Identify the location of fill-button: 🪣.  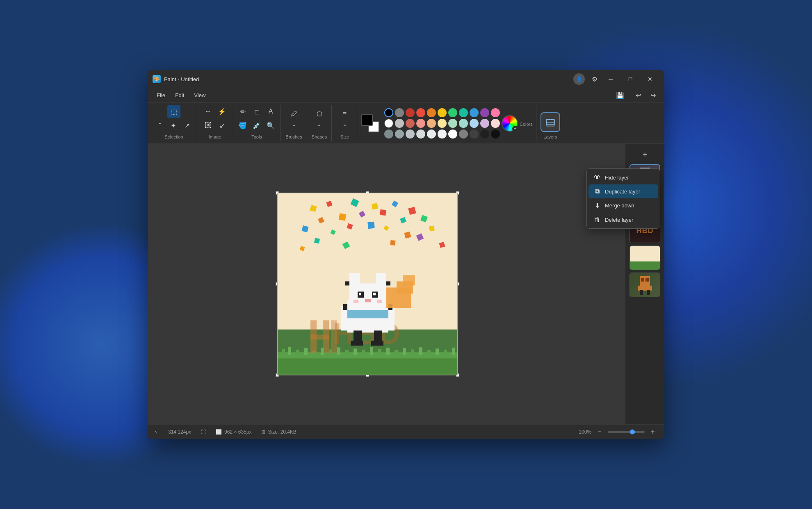
(243, 125).